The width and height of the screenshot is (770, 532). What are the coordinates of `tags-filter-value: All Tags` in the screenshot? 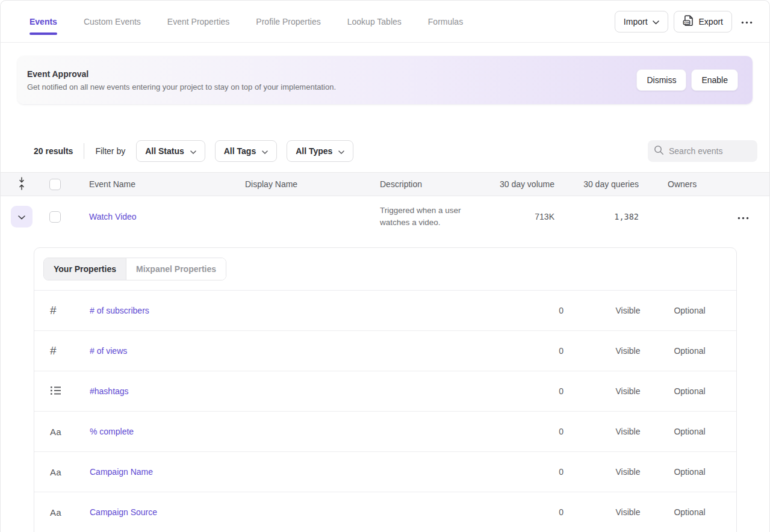 It's located at (240, 151).